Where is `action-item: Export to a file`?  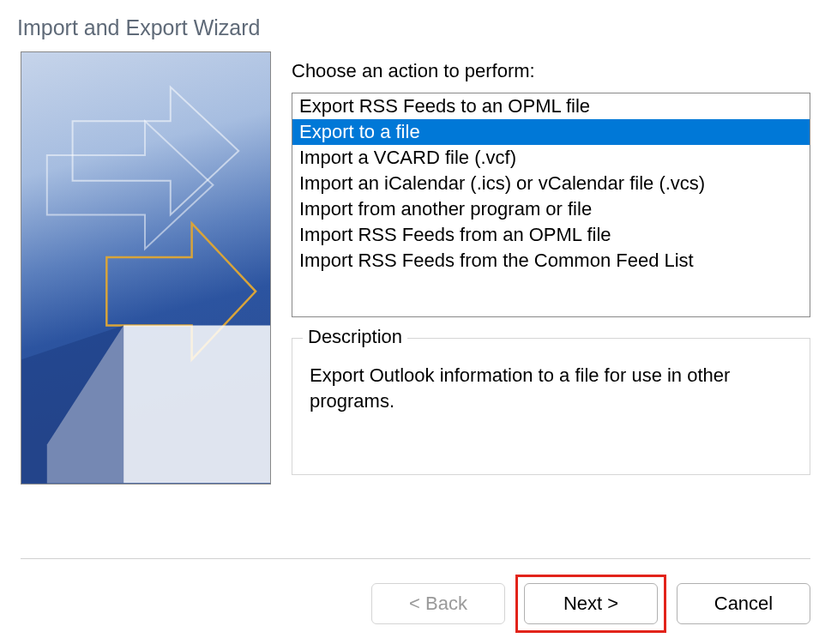 action-item: Export to a file is located at coordinates (551, 132).